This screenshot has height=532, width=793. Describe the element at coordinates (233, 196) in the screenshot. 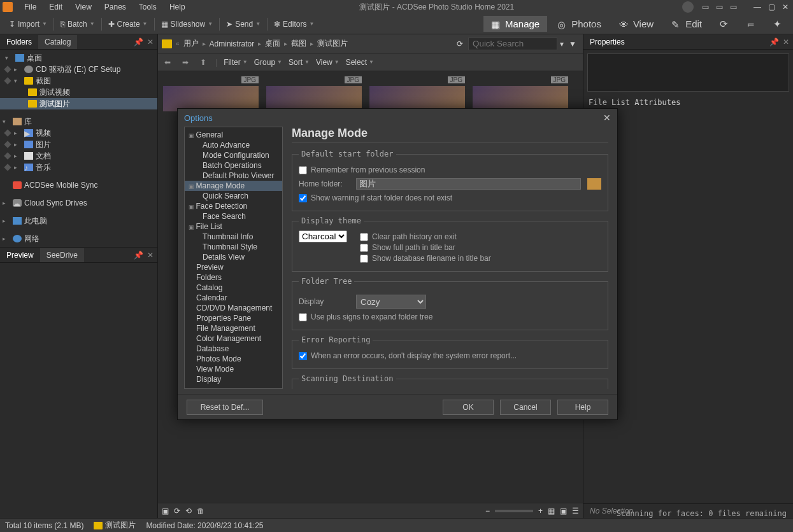

I see `options-tree-item: Quick Search` at that location.